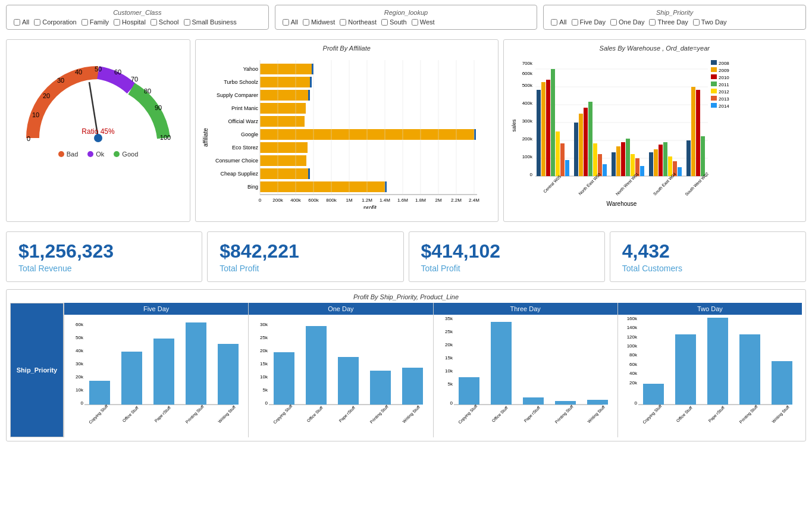 The image size is (812, 520). Describe the element at coordinates (456, 200) in the screenshot. I see `svg-text: 2.2M` at that location.